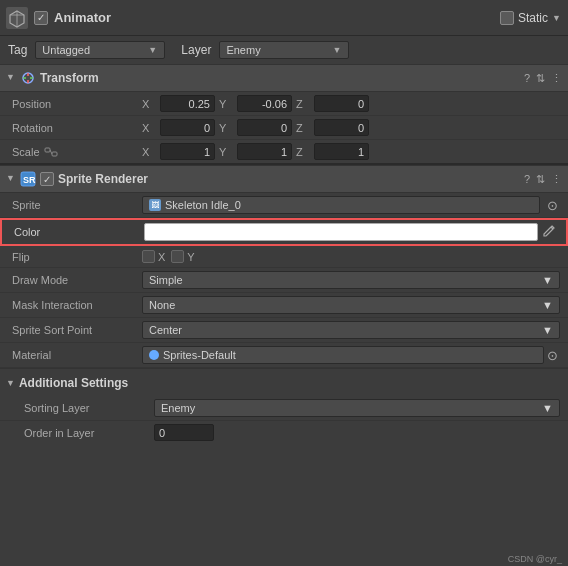 This screenshot has width=568, height=566. Describe the element at coordinates (18, 50) in the screenshot. I see `tag-label: Tag` at that location.